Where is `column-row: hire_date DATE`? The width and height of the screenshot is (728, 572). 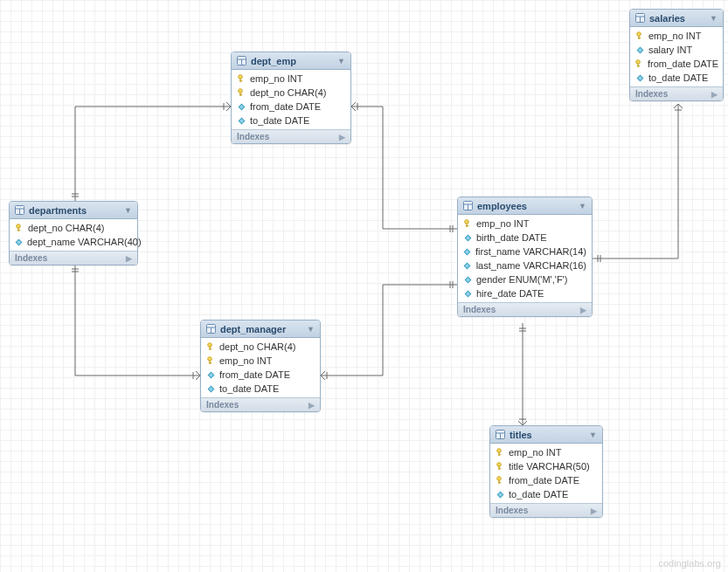 column-row: hire_date DATE is located at coordinates (524, 293).